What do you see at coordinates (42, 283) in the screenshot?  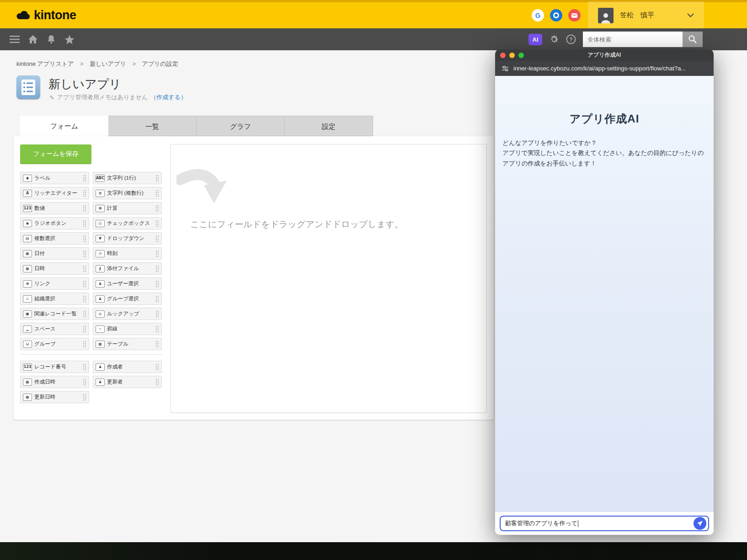 I see `field-item-label: リンク` at bounding box center [42, 283].